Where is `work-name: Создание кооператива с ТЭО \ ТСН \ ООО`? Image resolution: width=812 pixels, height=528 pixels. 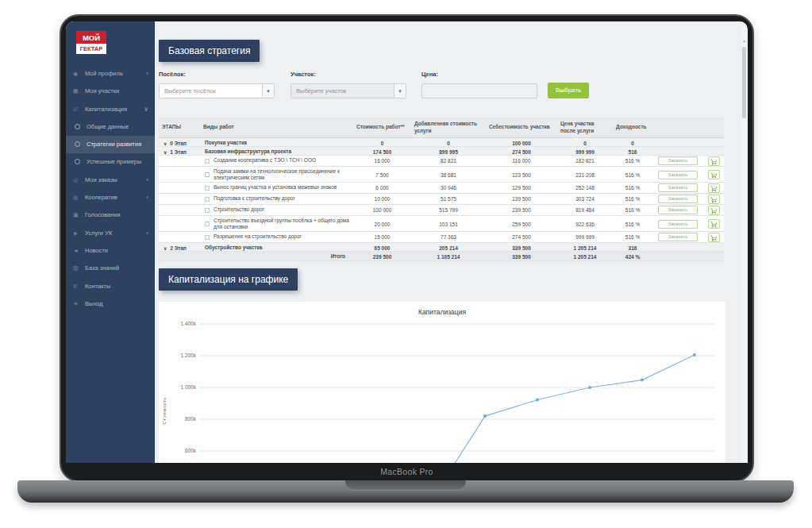
work-name: Создание кооператива с ТЭО \ ТСН \ ООО is located at coordinates (265, 160).